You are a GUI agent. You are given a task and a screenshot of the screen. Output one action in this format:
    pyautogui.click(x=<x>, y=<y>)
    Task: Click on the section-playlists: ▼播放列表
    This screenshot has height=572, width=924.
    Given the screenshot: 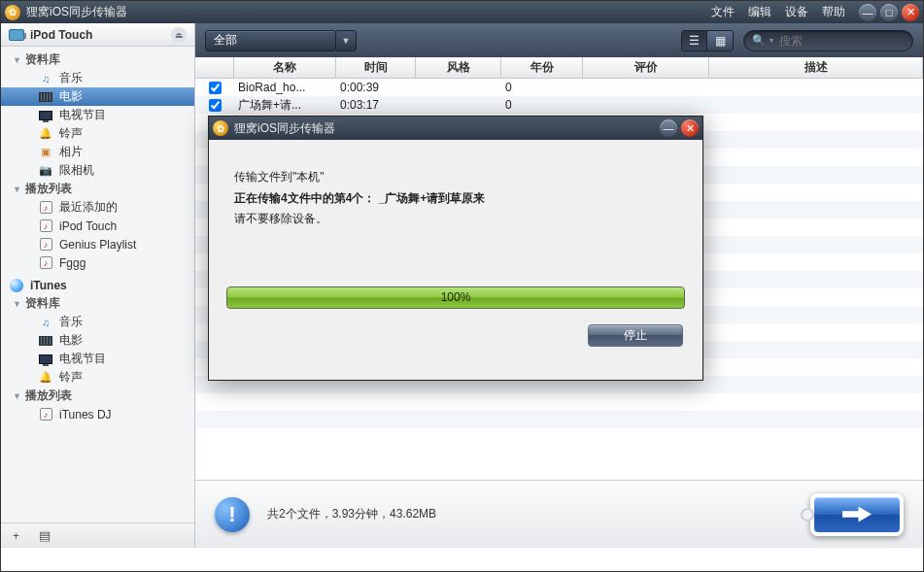 What is the action you would take?
    pyautogui.click(x=97, y=188)
    